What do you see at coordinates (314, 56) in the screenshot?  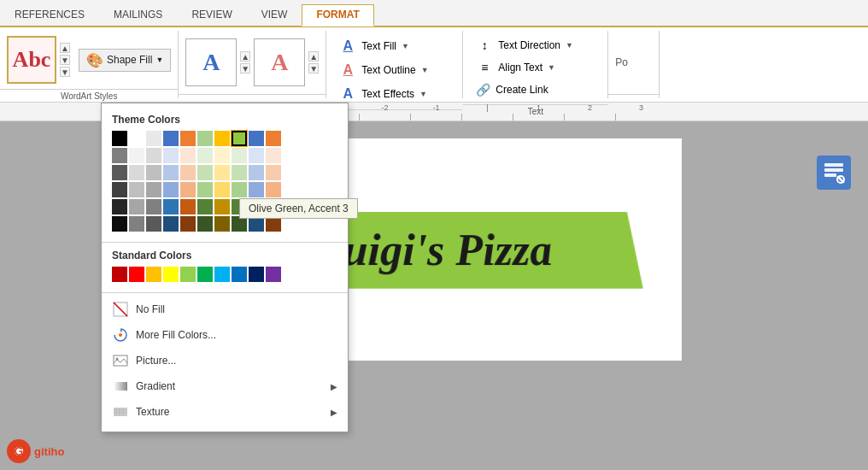 I see `preview2-up-arrow: ▲` at bounding box center [314, 56].